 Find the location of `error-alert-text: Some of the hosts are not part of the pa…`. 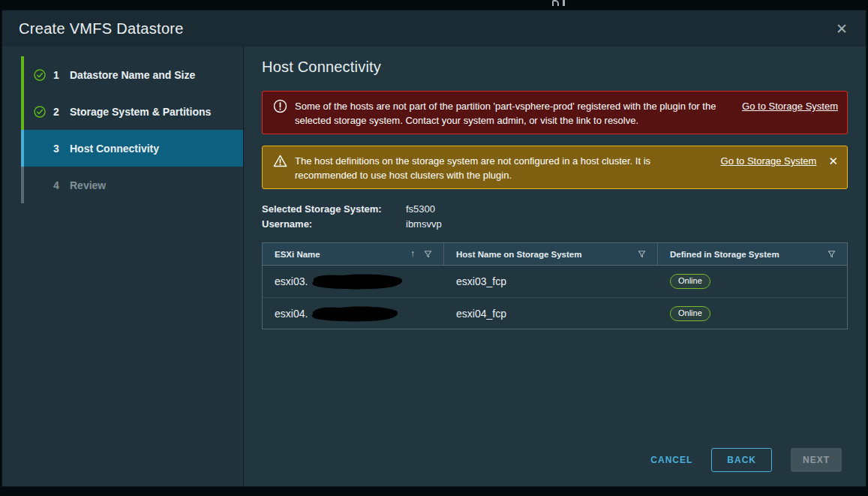

error-alert-text: Some of the hosts are not part of the pa… is located at coordinates (513, 113).